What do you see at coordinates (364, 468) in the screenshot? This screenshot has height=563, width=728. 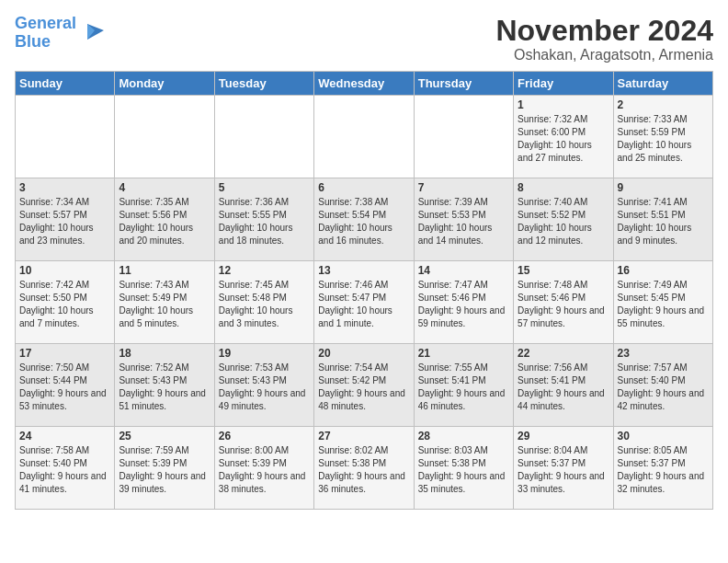 I see `calendar-week-4: 24Sunrise: 7:58 AM Sunset: 5:40 PM Dayli…` at bounding box center [364, 468].